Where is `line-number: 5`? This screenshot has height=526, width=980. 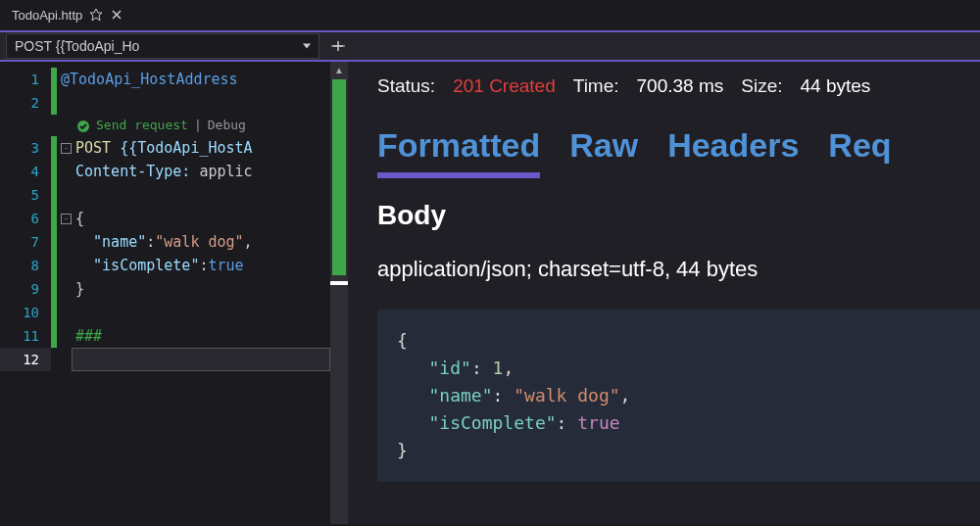
line-number: 5 is located at coordinates (25, 195).